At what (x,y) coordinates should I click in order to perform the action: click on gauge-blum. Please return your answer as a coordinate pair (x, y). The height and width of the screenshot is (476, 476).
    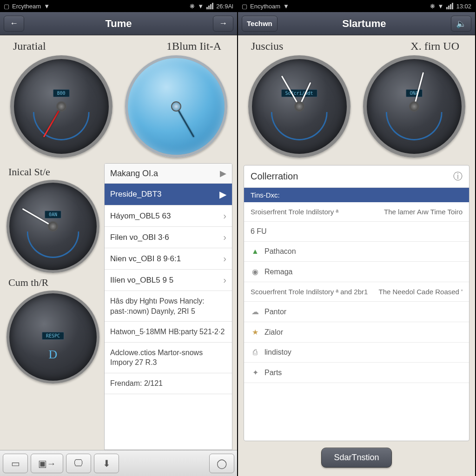
    Looking at the image, I should click on (176, 106).